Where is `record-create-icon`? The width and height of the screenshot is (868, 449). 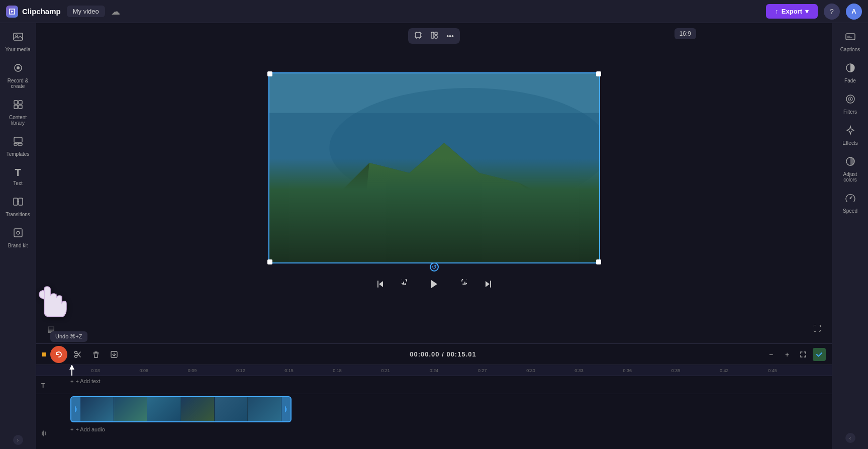
record-create-icon is located at coordinates (18, 69).